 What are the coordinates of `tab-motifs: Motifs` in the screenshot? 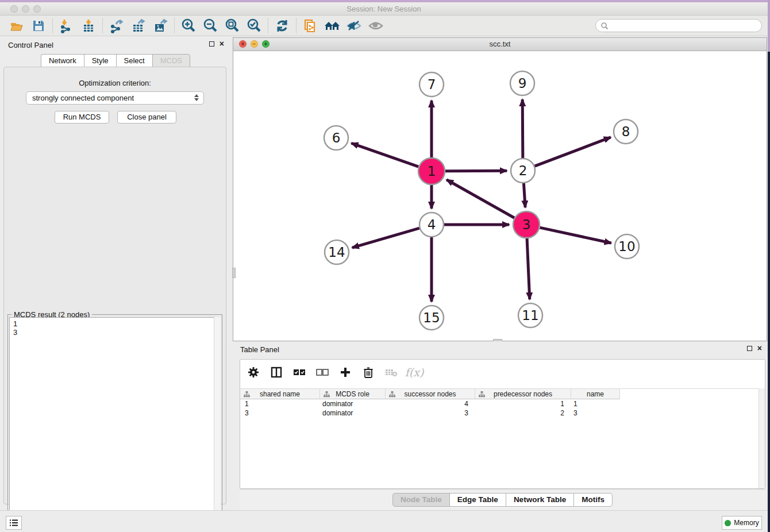 It's located at (593, 500).